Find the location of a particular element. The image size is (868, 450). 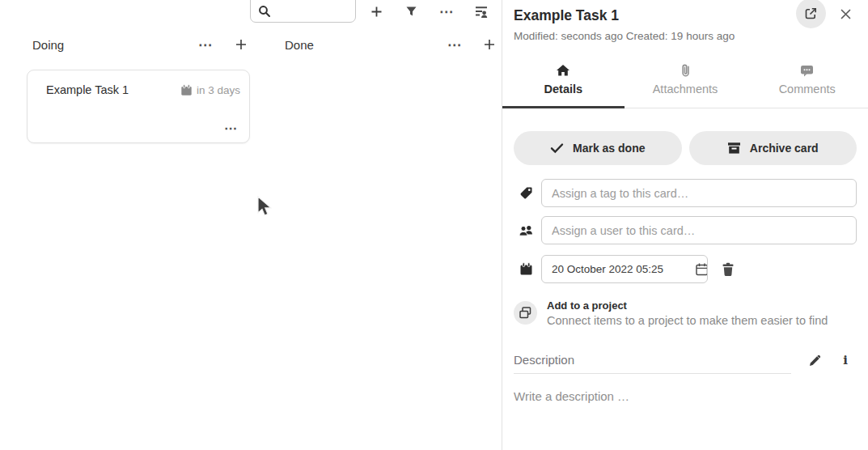

filter-funnel-icon is located at coordinates (411, 11).